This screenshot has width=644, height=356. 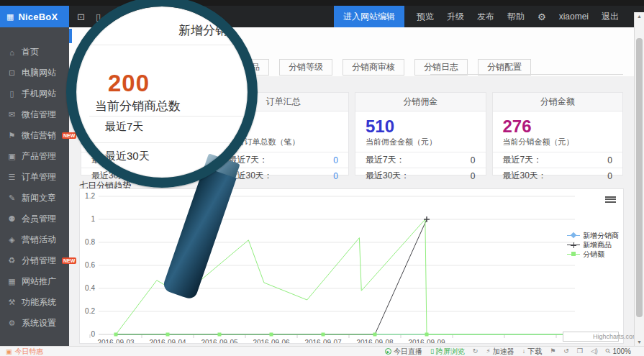 I want to click on status-history: ↺, so click(x=566, y=351).